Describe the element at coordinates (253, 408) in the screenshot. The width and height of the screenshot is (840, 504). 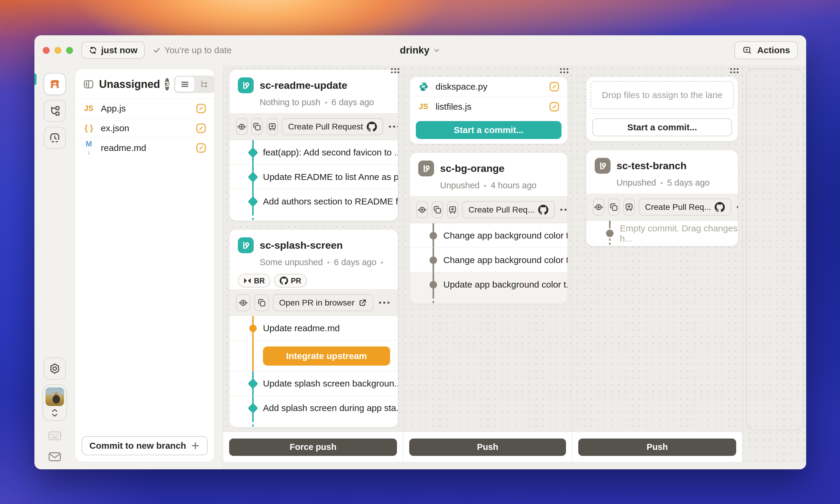
I see `commit-node-icon` at that location.